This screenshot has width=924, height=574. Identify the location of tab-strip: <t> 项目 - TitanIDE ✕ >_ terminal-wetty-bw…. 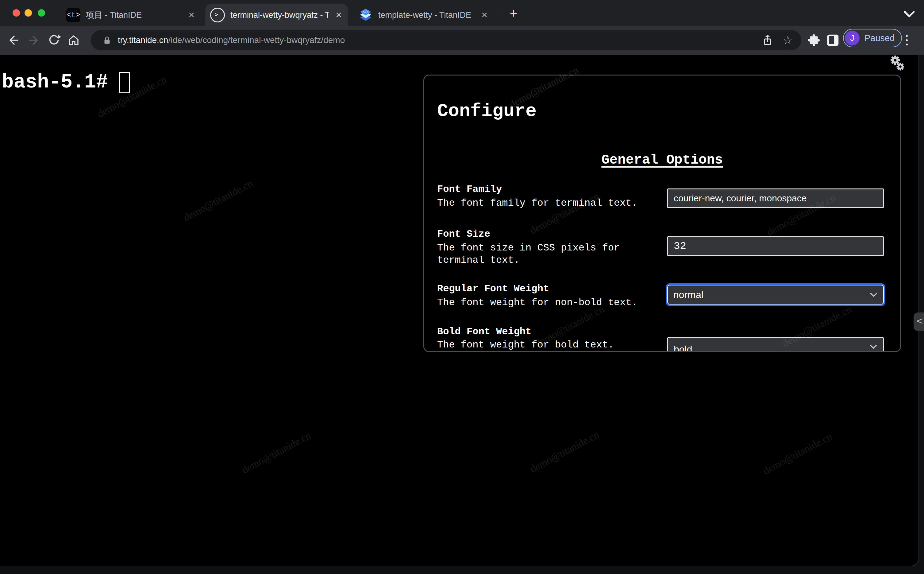
(462, 13).